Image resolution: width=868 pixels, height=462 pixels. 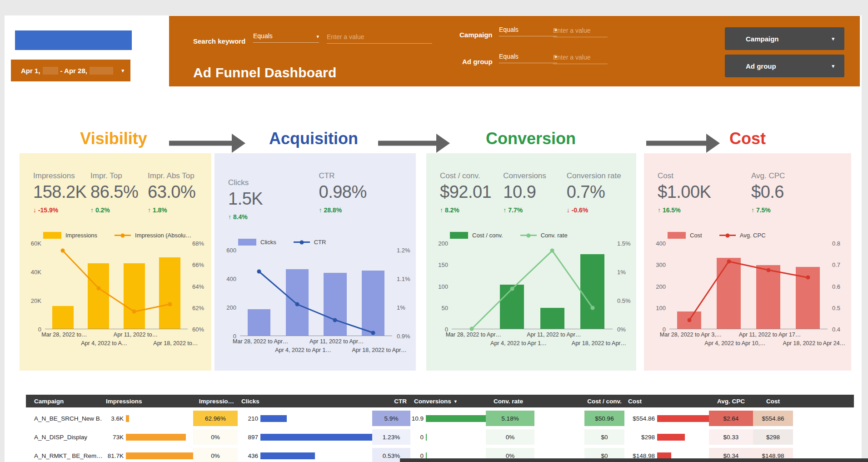 I want to click on column-header-cost---conv-: Cost / conv., so click(x=604, y=401).